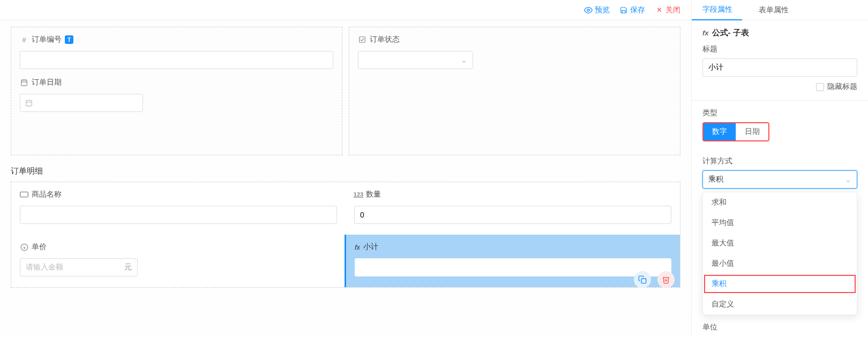 Image resolution: width=868 pixels, height=337 pixels. What do you see at coordinates (820, 87) in the screenshot?
I see `hide-title-checkbox` at bounding box center [820, 87].